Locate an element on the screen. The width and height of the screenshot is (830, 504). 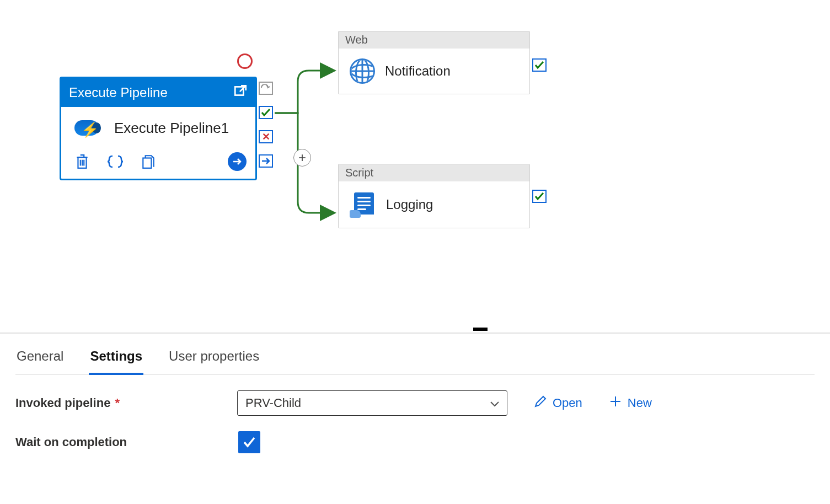
activity-web: Web Notification is located at coordinates (434, 63).